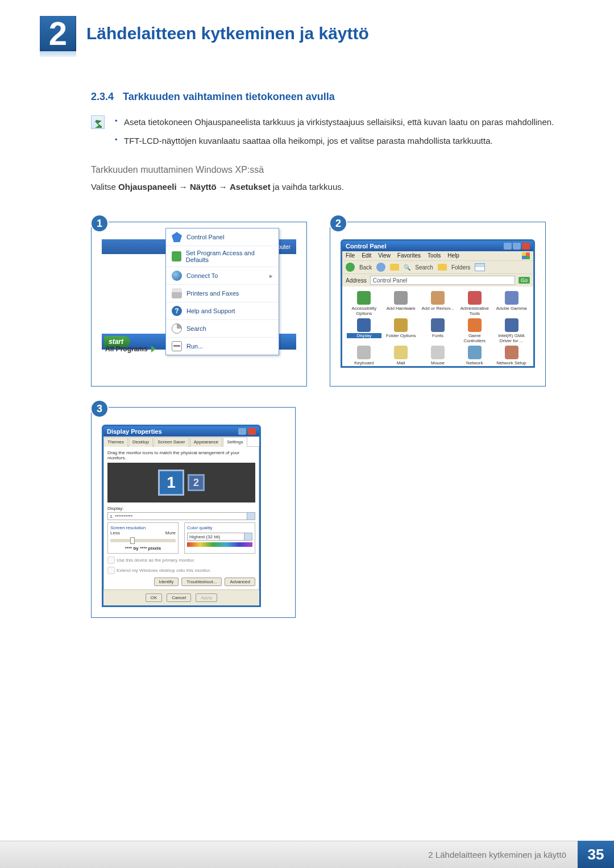 The image size is (614, 868). I want to click on access-defaults-icon, so click(176, 256).